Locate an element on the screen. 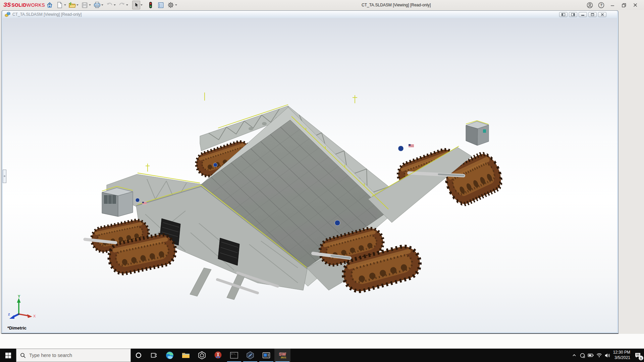  doc-close-button is located at coordinates (602, 15).